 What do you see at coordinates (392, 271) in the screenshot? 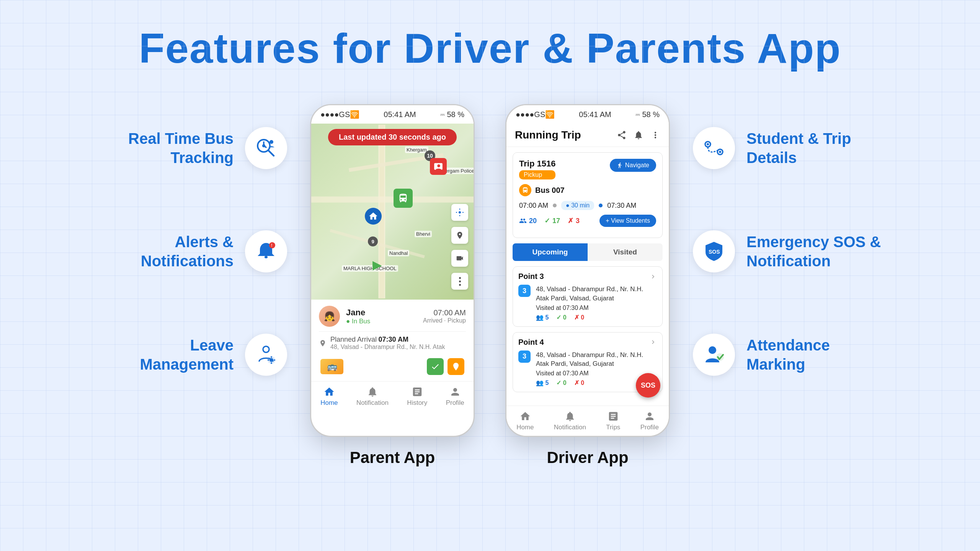
I see `parent-phone-frame: ●●●●GS🛜 05:41 AM ⎓ 58 %` at bounding box center [392, 271].